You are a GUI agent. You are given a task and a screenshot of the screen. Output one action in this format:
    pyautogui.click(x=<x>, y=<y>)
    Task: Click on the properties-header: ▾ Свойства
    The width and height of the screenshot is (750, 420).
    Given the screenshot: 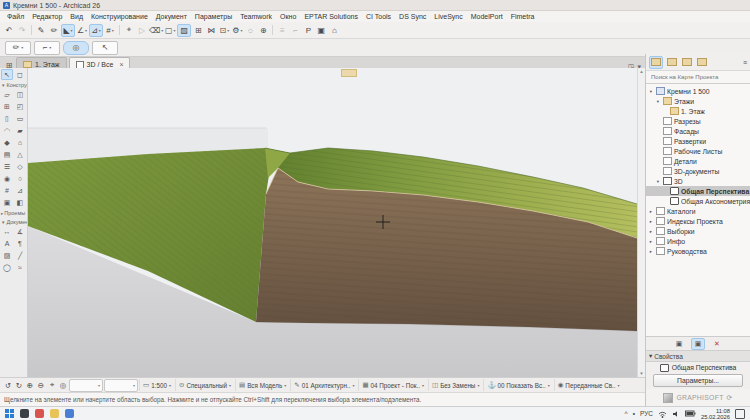 What is the action you would take?
    pyautogui.click(x=698, y=356)
    